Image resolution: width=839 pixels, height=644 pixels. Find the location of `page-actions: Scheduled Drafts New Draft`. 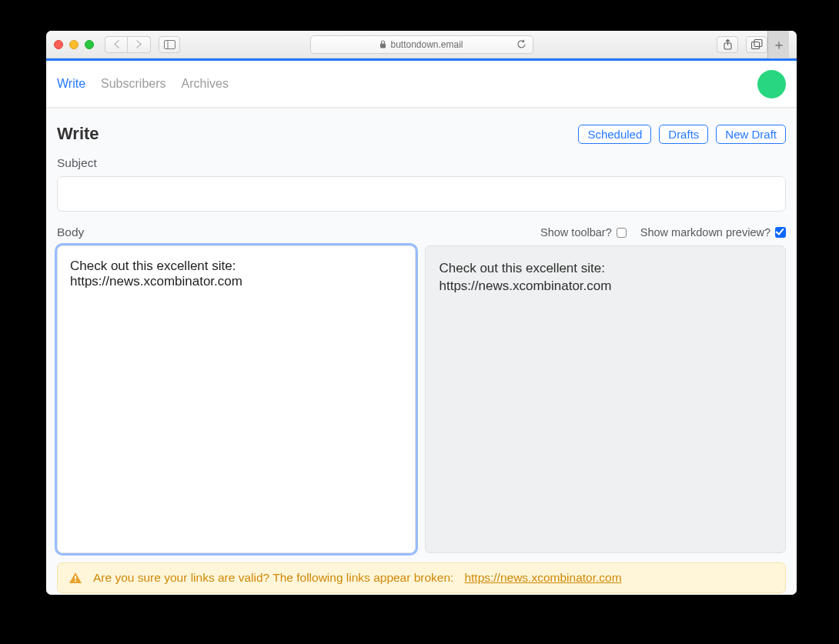

page-actions: Scheduled Drafts New Draft is located at coordinates (682, 134).